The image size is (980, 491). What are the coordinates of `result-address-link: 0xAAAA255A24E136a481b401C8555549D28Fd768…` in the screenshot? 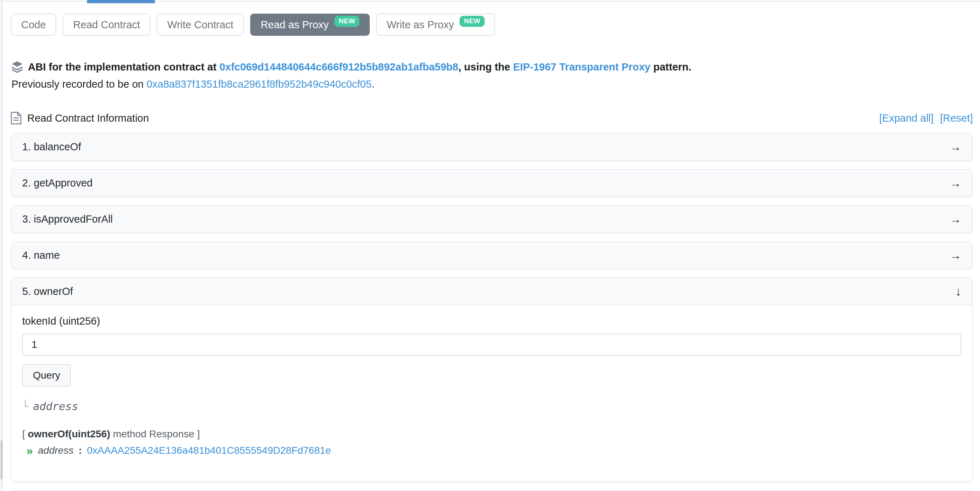 It's located at (209, 451).